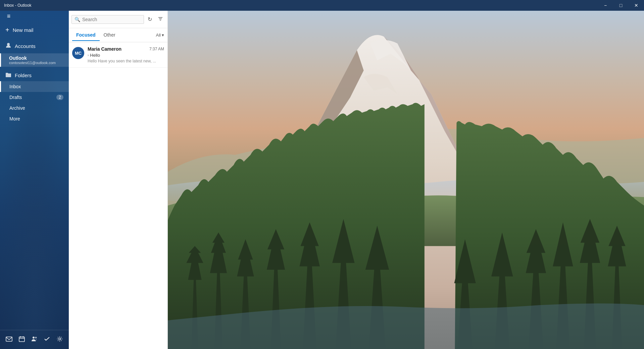  What do you see at coordinates (118, 19) in the screenshot?
I see `email-list-toolbar: 🔍 ↻` at bounding box center [118, 19].